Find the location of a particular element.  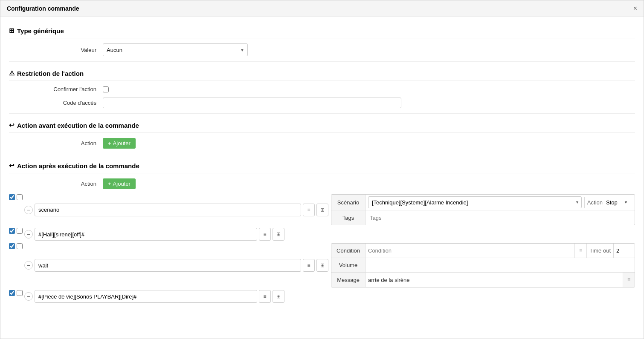

section-restriction: ⚠ Restriction de l'action is located at coordinates (322, 73).